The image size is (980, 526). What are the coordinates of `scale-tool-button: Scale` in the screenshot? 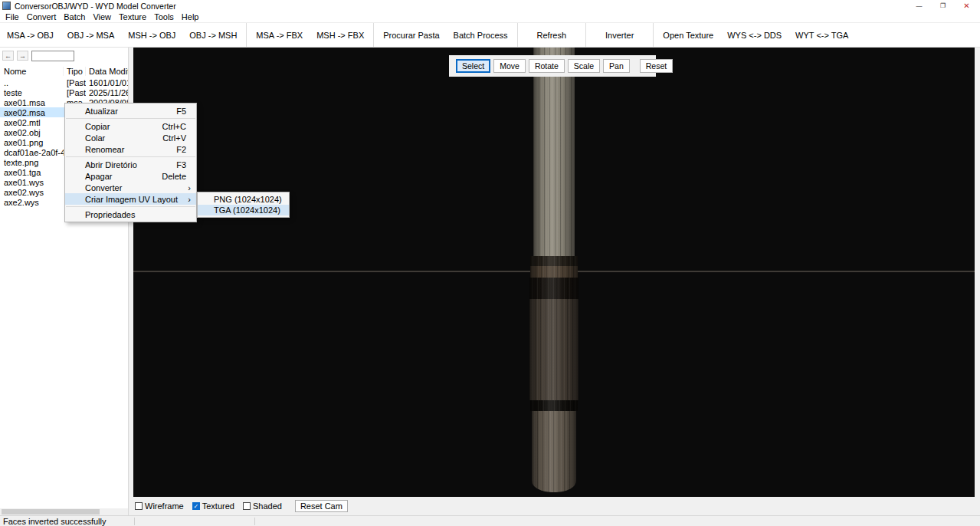 It's located at (584, 66).